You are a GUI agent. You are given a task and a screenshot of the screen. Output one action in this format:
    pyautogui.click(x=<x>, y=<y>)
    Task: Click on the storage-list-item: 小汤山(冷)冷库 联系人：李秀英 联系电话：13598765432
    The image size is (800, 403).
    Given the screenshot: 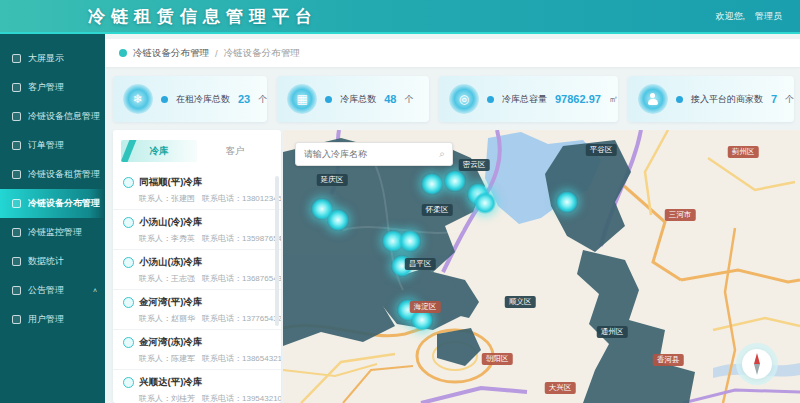 What is the action you would take?
    pyautogui.click(x=197, y=230)
    